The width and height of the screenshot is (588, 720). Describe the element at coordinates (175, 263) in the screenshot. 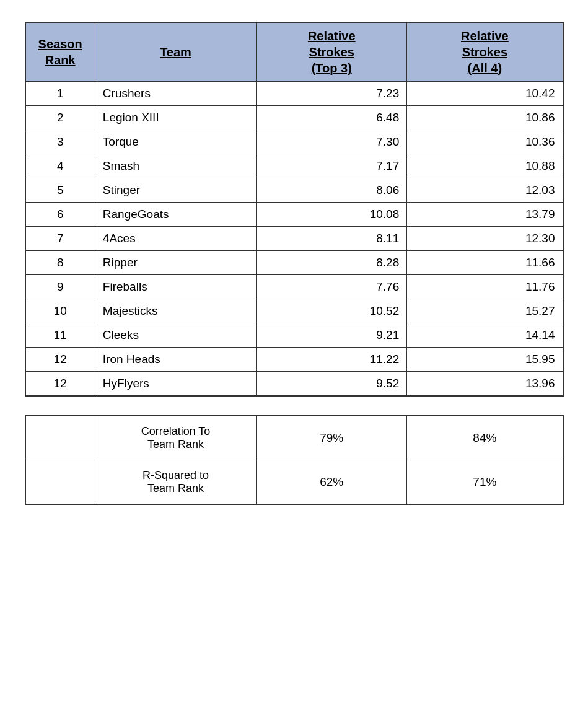

I see `team-cell: Ripper` at that location.